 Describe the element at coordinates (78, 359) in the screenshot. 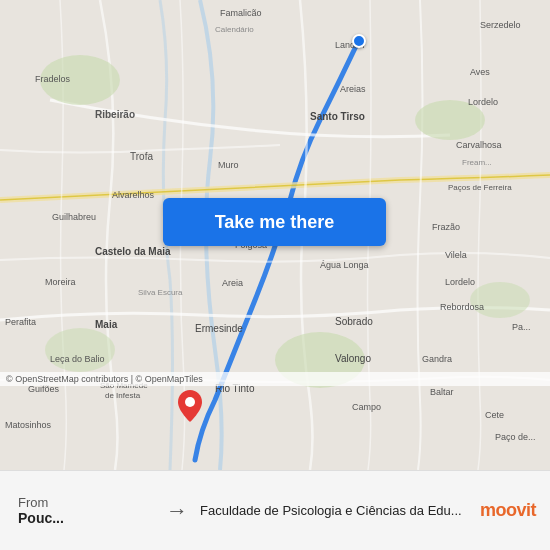

I see `svg-text: Leça do Balio` at that location.